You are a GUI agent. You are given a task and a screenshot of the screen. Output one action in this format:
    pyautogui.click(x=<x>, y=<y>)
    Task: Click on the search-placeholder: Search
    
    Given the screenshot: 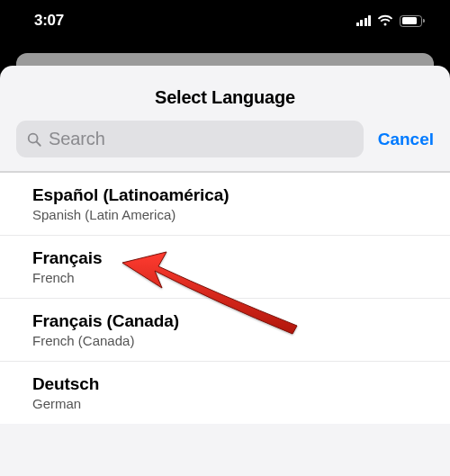 What is the action you would take?
    pyautogui.click(x=77, y=139)
    